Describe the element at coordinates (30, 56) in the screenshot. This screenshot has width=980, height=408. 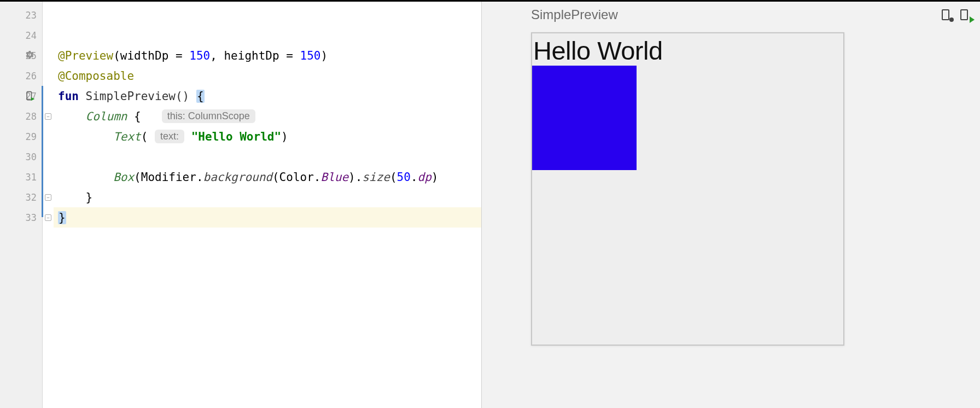
I see `gear-icon` at that location.